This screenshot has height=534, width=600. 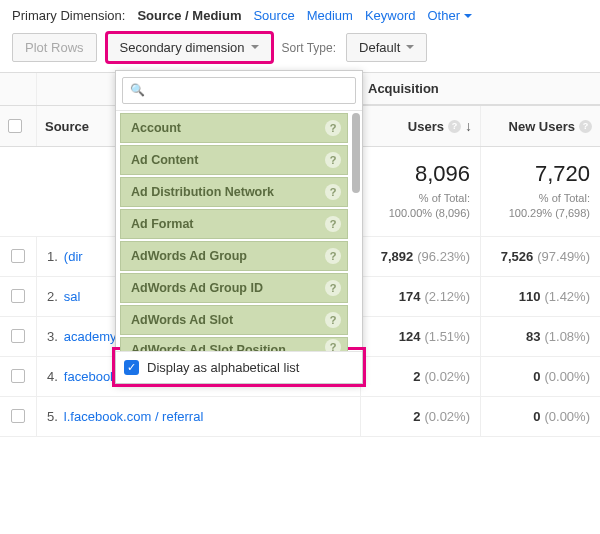 What do you see at coordinates (542, 126) in the screenshot?
I see `column-header-new-users-label: New Users` at bounding box center [542, 126].